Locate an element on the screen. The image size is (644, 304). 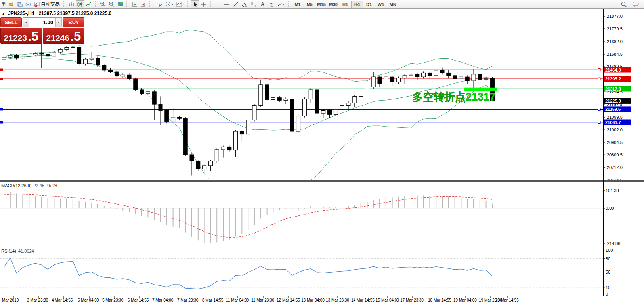
market-watch-icon is located at coordinates (20, 4).